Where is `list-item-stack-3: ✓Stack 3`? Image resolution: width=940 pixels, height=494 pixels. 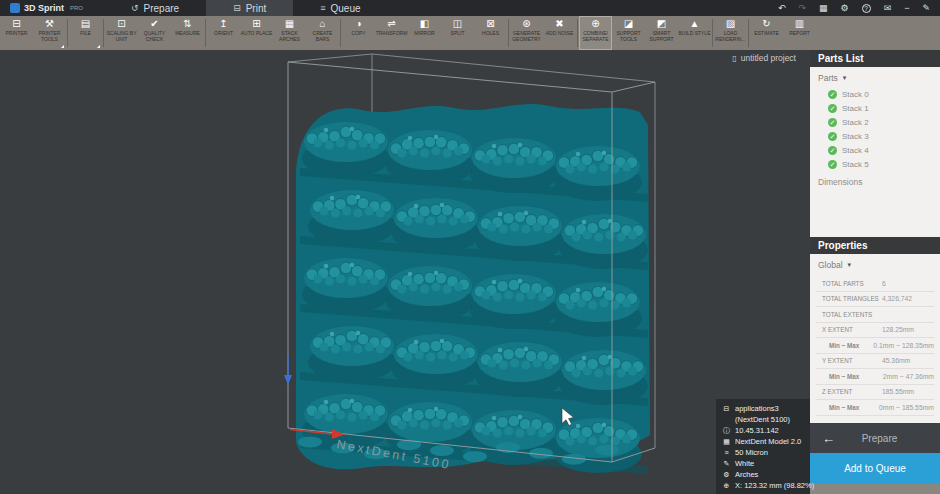 list-item-stack-3: ✓Stack 3 is located at coordinates (875, 136).